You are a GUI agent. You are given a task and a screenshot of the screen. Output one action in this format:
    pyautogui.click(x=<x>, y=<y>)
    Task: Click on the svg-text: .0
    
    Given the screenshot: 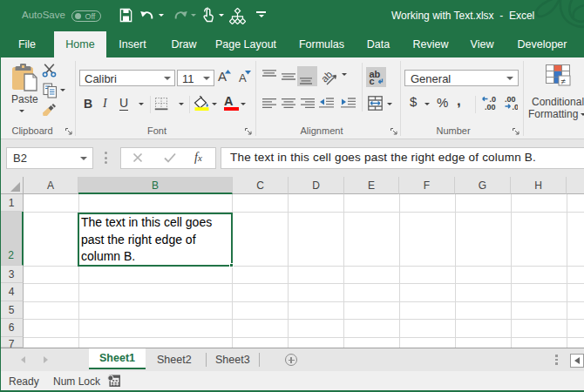 What is the action you would take?
    pyautogui.click(x=516, y=107)
    